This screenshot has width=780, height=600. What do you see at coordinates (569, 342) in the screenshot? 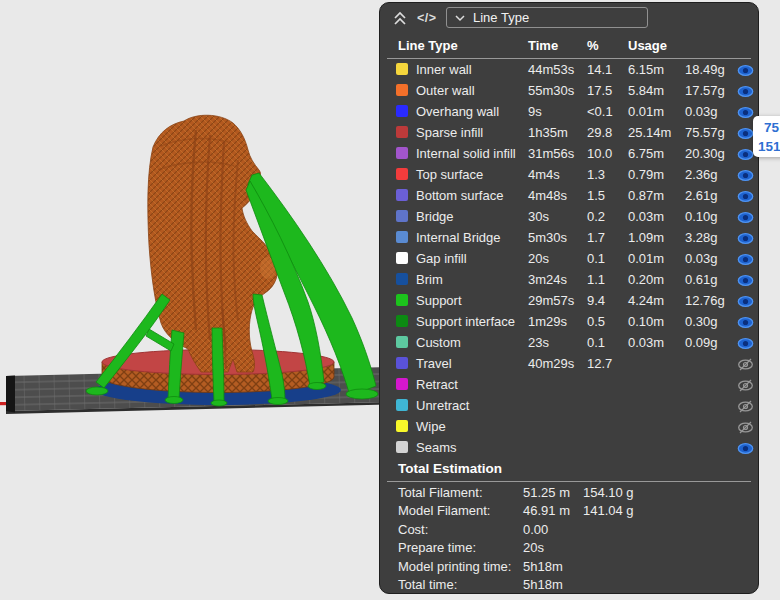
I see `line-type-row: Custom 23s 0.1 0.03m 0.09g` at bounding box center [569, 342].